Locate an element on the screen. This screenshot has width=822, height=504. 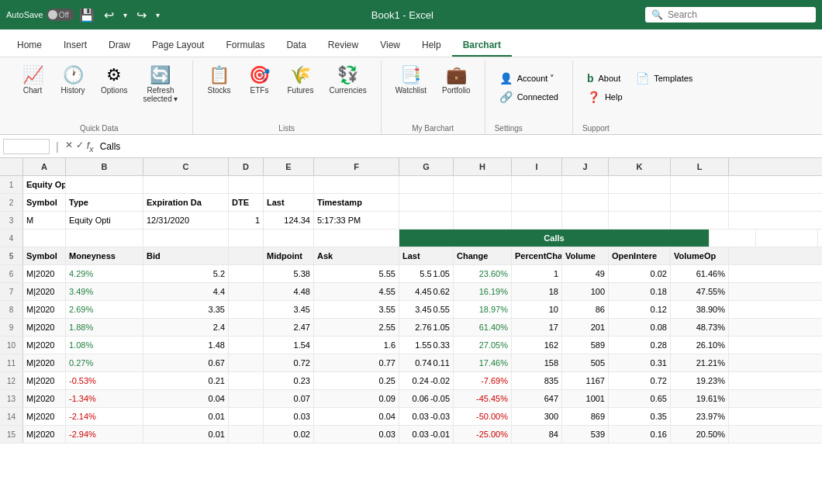
cell-e8: 3.45 is located at coordinates (288, 309).